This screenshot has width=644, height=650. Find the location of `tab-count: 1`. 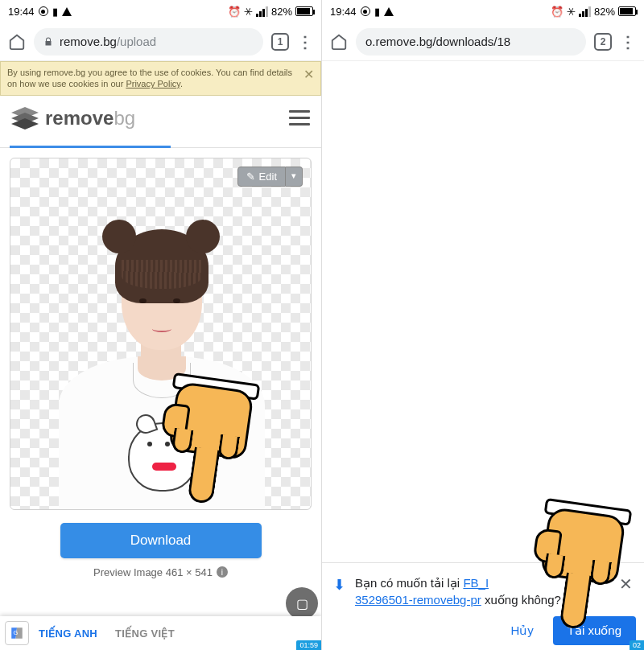

tab-count: 1 is located at coordinates (280, 42).